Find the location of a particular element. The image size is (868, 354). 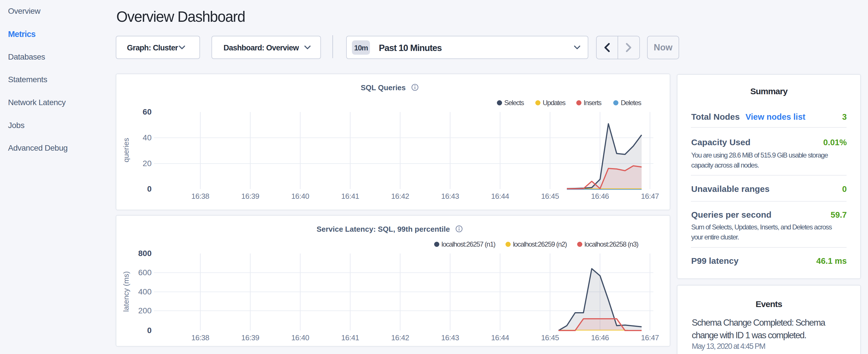

svg-text: 600 is located at coordinates (145, 272).